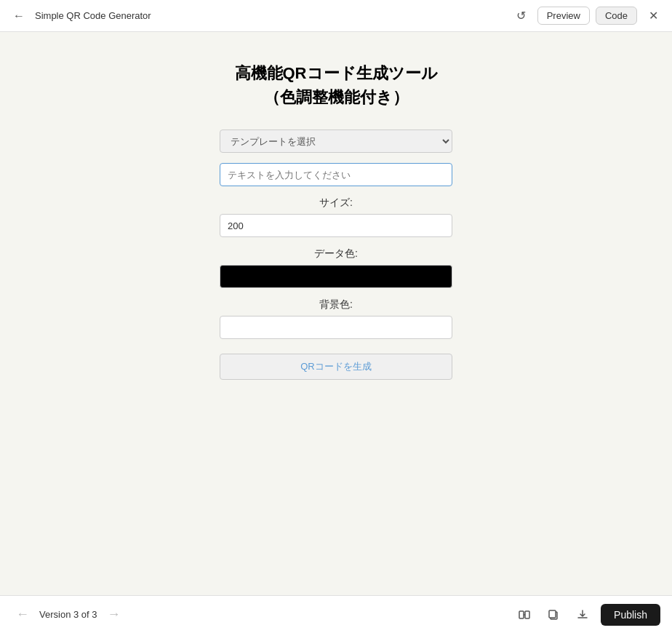 This screenshot has width=672, height=633. Describe the element at coordinates (336, 85) in the screenshot. I see `page-title: 高機能QRコード生成ツール（色調整機能付き）` at that location.